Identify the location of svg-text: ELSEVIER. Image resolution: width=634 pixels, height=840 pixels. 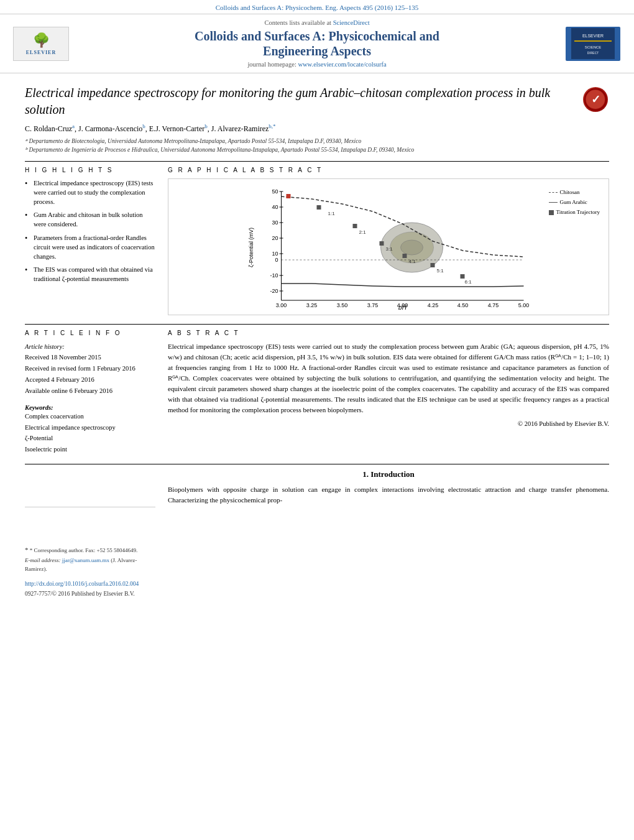
(593, 36).